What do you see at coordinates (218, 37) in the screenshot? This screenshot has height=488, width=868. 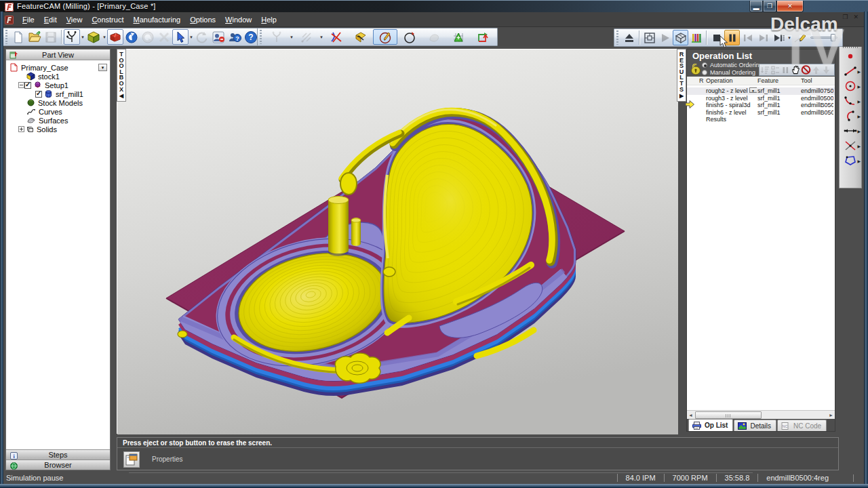 I see `customer-button` at bounding box center [218, 37].